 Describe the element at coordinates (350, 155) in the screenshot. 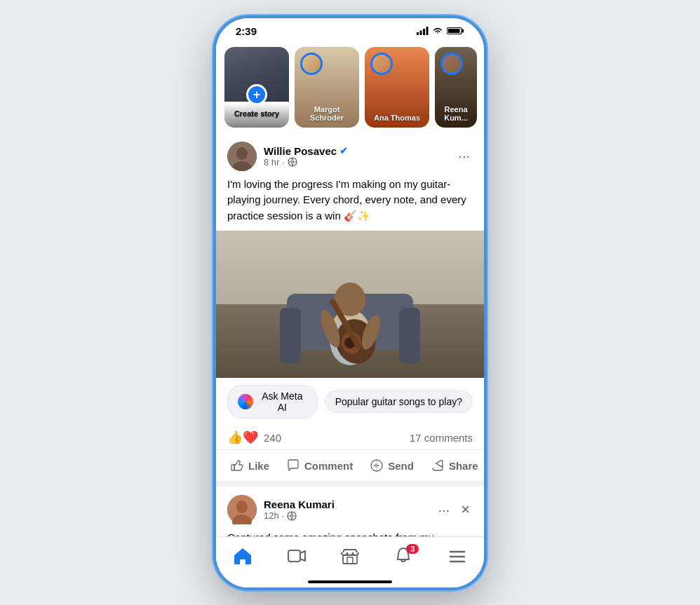

I see `post-header-1: Willie Posavec ✔ 8 hr ·` at that location.